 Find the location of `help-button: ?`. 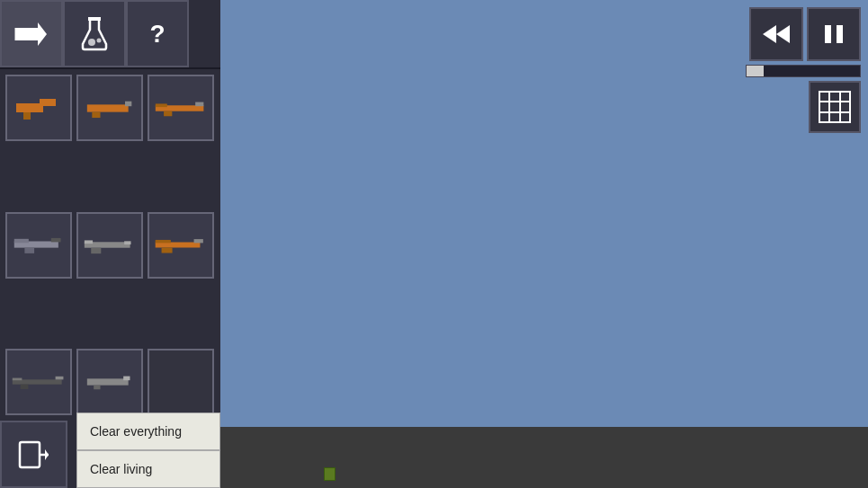

help-button: ? is located at coordinates (157, 34).